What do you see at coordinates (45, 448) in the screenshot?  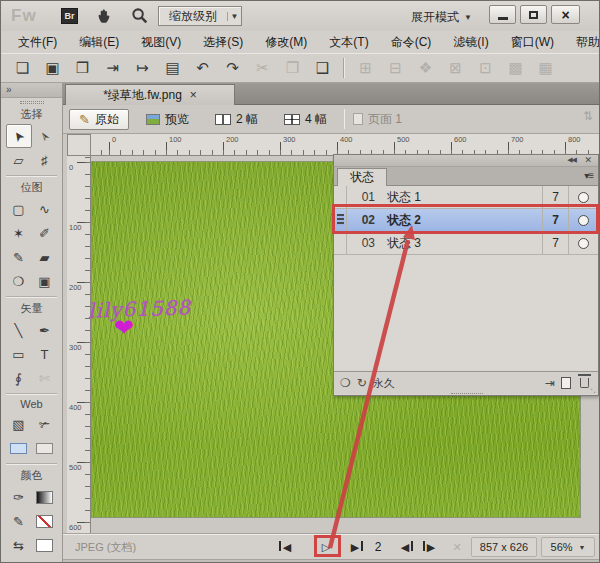 I see `show-slices-button` at bounding box center [45, 448].